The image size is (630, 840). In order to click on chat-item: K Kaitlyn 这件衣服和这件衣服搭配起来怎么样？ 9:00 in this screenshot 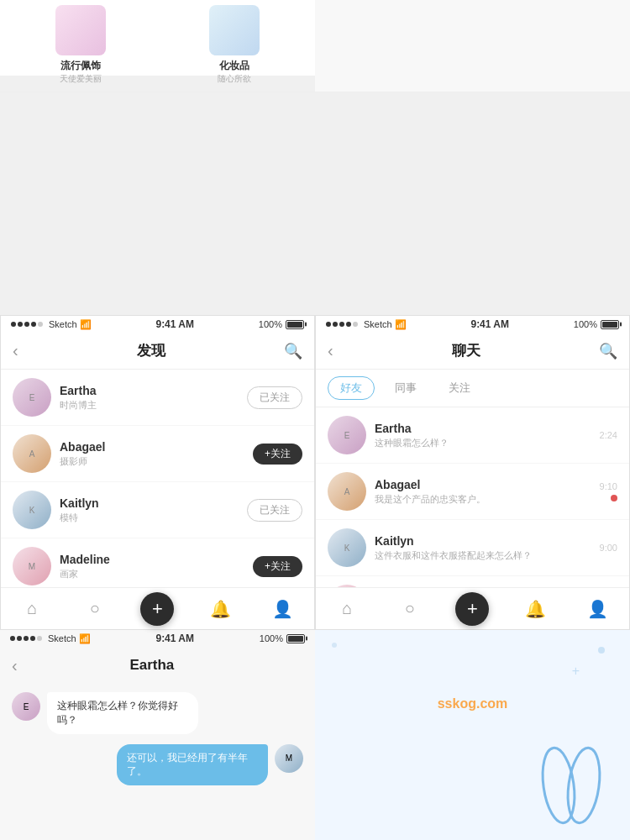, I will do `click(472, 548)`.